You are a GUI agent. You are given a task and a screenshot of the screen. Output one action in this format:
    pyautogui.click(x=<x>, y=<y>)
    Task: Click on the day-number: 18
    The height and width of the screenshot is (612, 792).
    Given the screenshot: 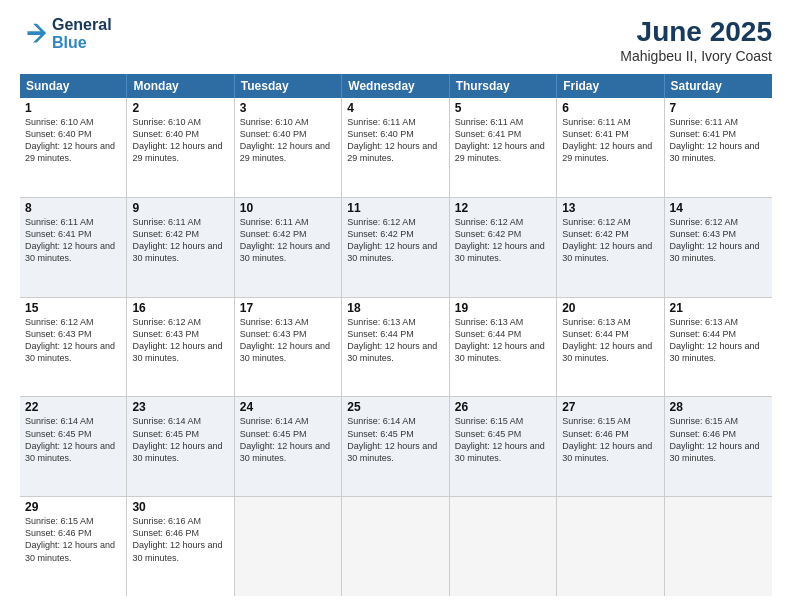 What is the action you would take?
    pyautogui.click(x=395, y=308)
    